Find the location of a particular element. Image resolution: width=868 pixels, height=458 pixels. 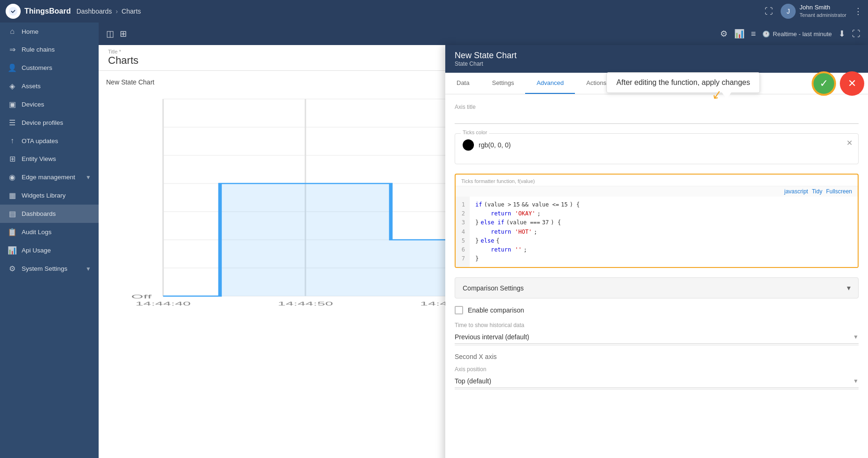

code-line-1: if (value > 15 && value <= 15) { is located at coordinates (664, 205).